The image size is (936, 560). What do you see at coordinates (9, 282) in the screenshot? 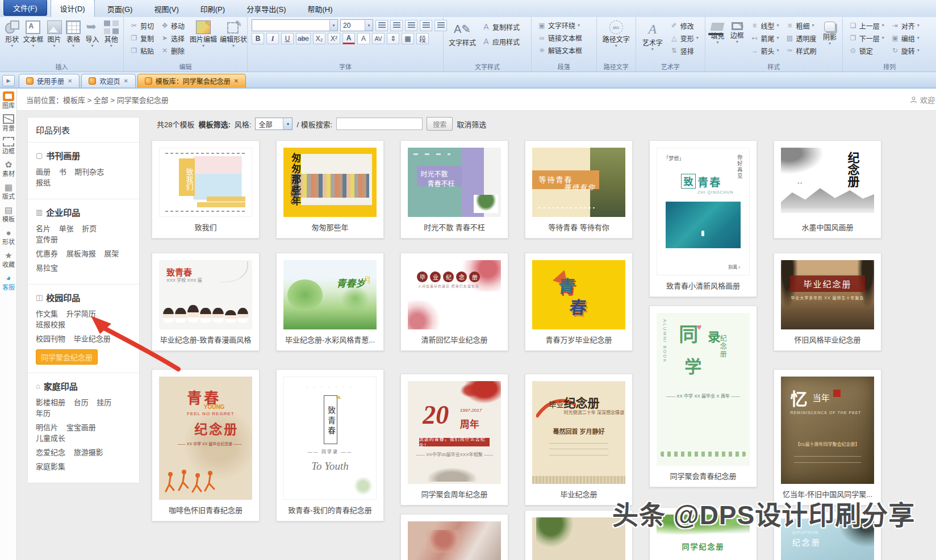
I see `rail-item-service: ◕客服` at bounding box center [9, 282].